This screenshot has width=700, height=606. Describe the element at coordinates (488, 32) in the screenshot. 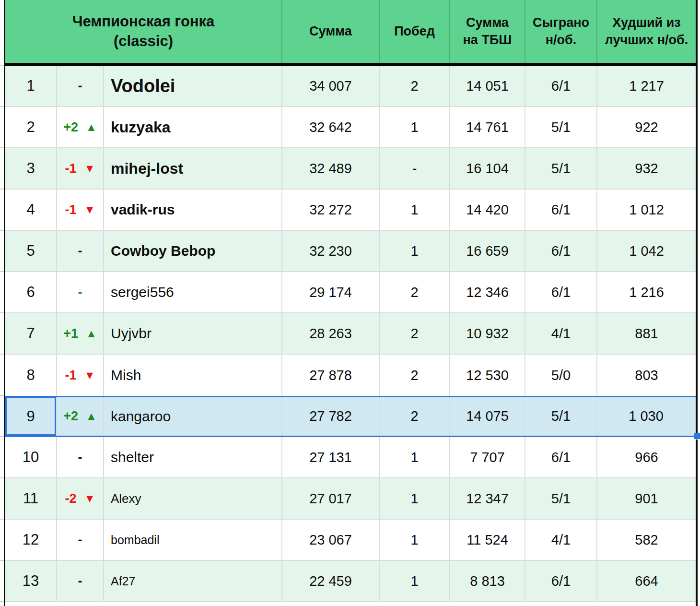

I see `column-header-tbsh: Сумма на ТБШ` at that location.